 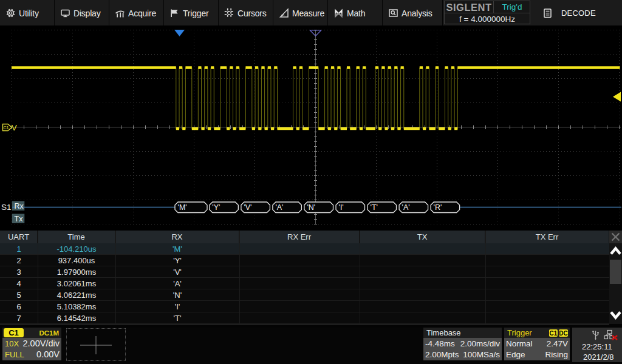 I want to click on svg-text: V, so click(x=15, y=127).